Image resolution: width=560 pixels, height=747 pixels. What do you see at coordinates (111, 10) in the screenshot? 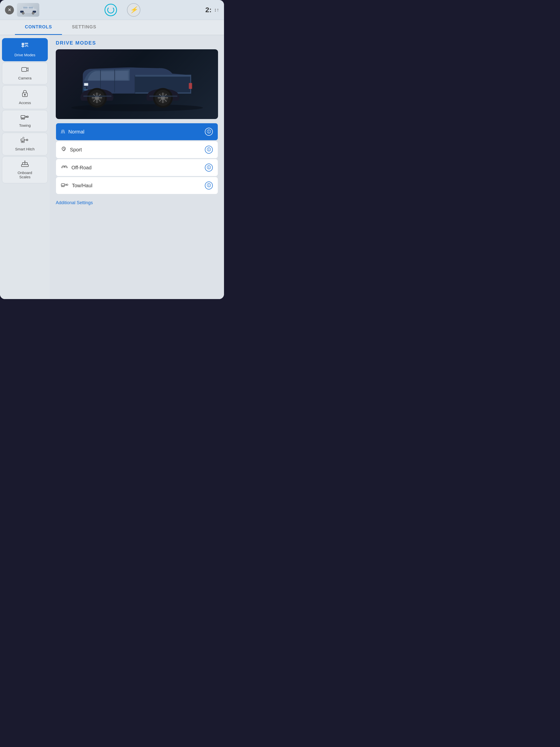
I see `alexa-icon` at bounding box center [111, 10].